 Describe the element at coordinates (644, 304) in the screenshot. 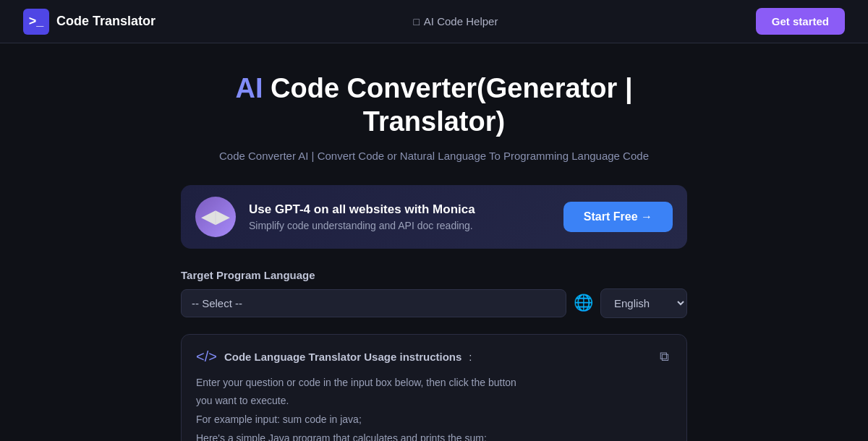

I see `language-select-english: English Spanish French German Chinese` at that location.